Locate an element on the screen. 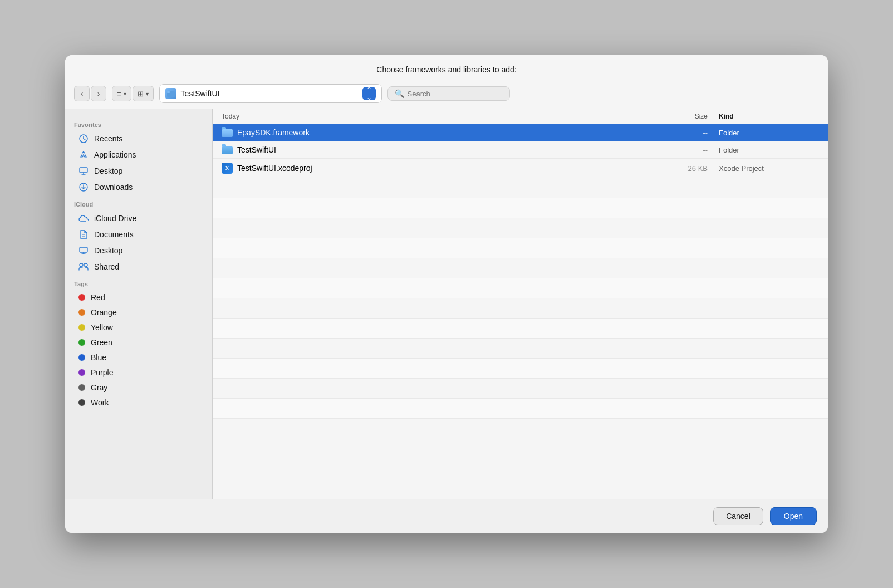  sidebar-item-yellow: Yellow is located at coordinates (139, 327).